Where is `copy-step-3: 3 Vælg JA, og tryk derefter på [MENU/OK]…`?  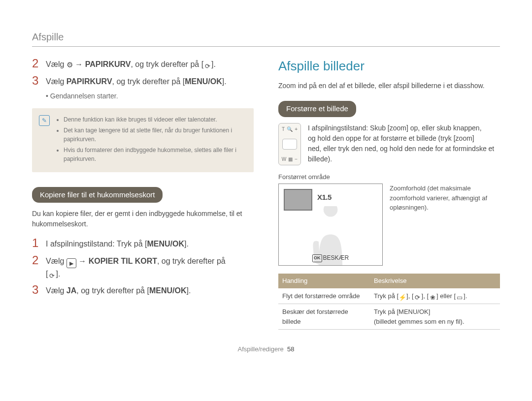 copy-step-3: 3 Vælg JA, og tryk derefter på [MENU/OK]… is located at coordinates (143, 290).